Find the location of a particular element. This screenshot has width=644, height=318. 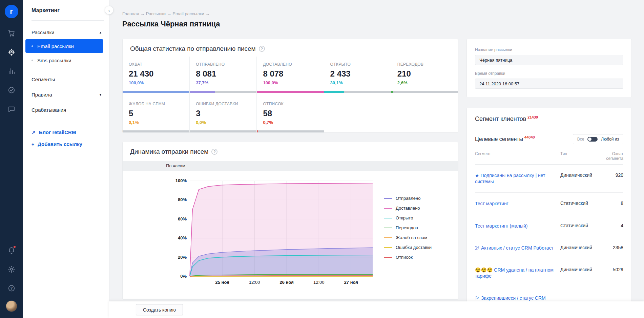

chart-legend: ОтправленоДоставленоОткрытоПереходовЖало… is located at coordinates (408, 234).